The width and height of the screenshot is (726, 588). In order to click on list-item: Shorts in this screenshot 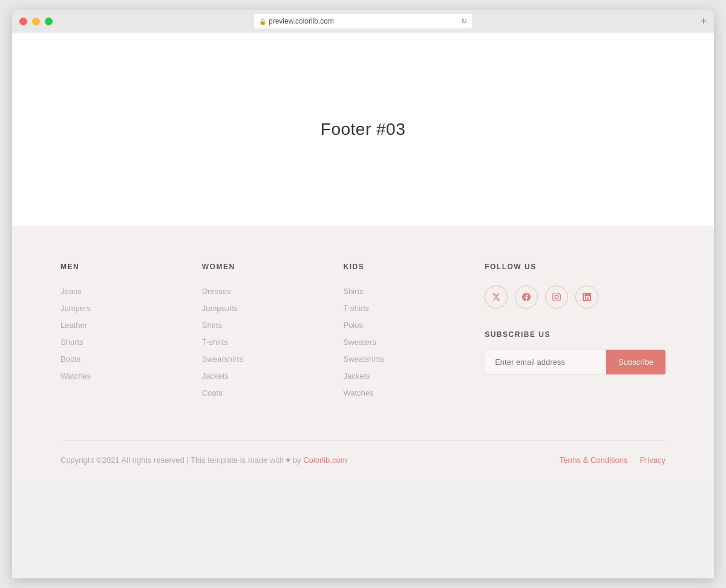, I will do `click(131, 342)`.